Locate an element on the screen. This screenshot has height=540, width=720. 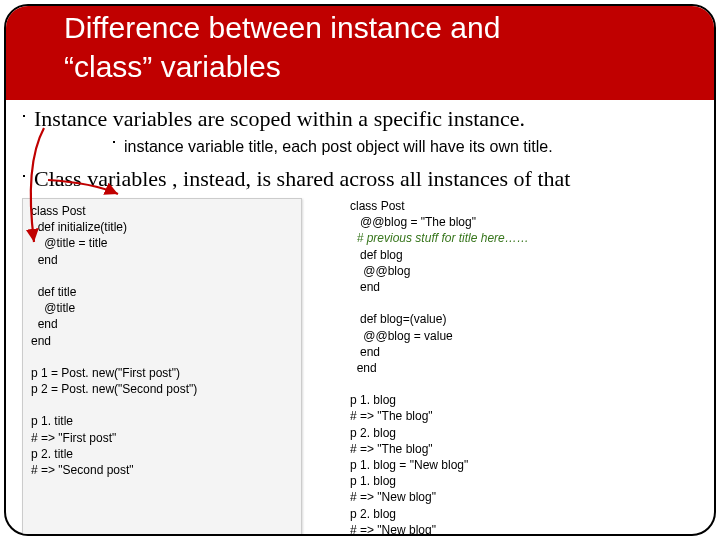
code-left-text: class Post def initialize(title) @title … is located at coordinates (114, 340).